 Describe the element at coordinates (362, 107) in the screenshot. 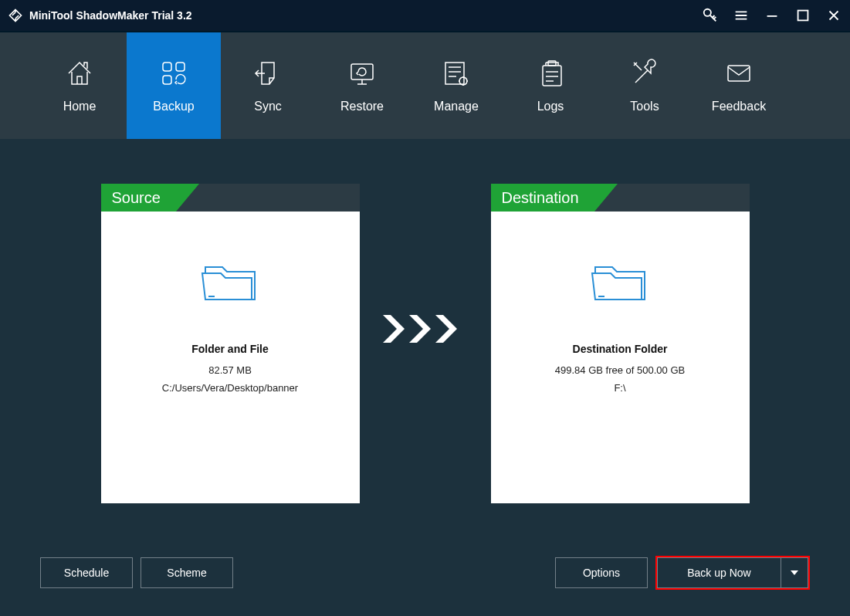

I see `nav-restore-label: Restore` at that location.